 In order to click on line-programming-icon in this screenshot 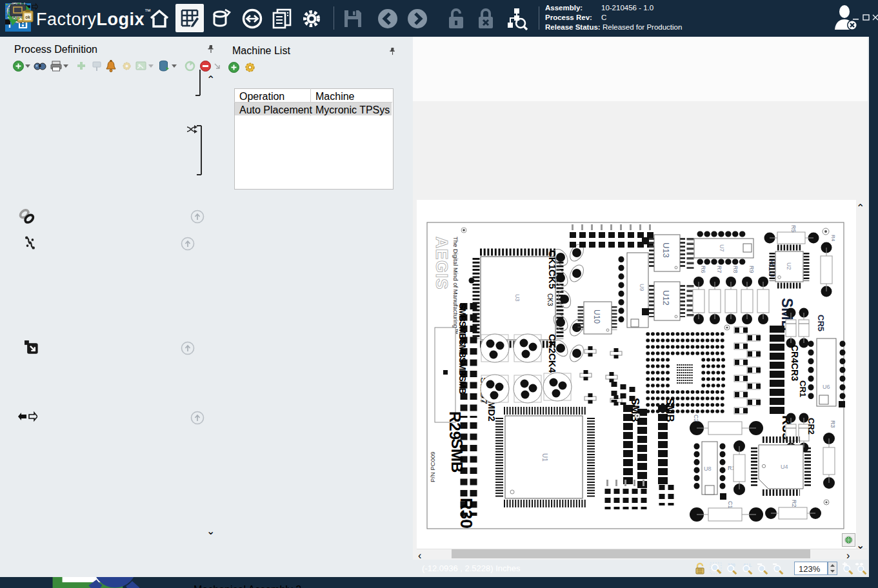, I will do `click(28, 417)`.